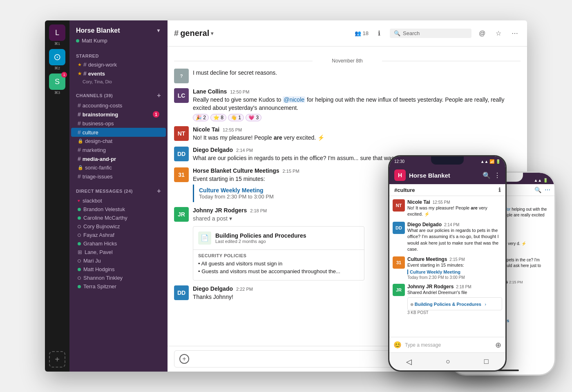 The image size is (572, 392). What do you see at coordinates (181, 134) in the screenshot?
I see `avatar-nicole: NT` at bounding box center [181, 134].